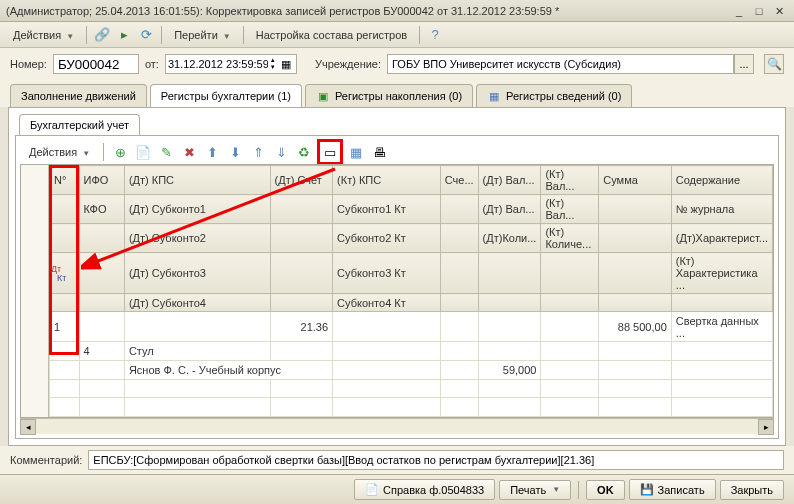 The width and height of the screenshot is (794, 504). I want to click on comment-input, so click(436, 460).